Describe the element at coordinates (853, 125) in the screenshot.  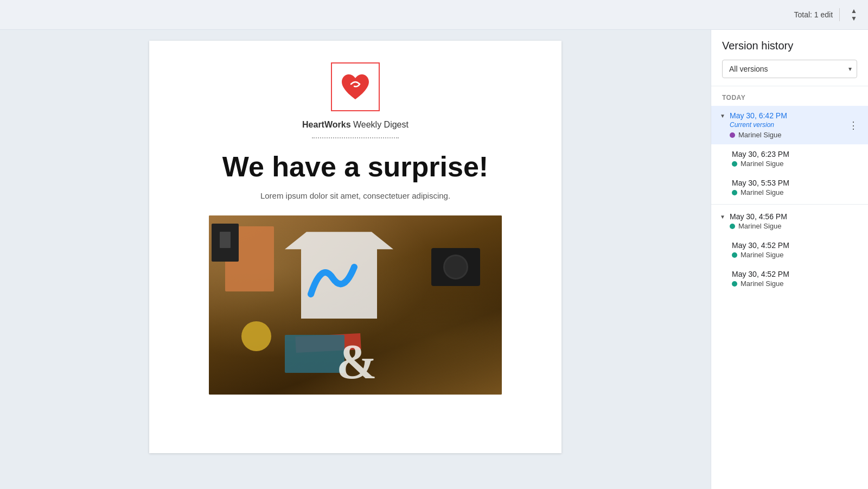
I see `version-menu-button-v1: ⋮` at that location.